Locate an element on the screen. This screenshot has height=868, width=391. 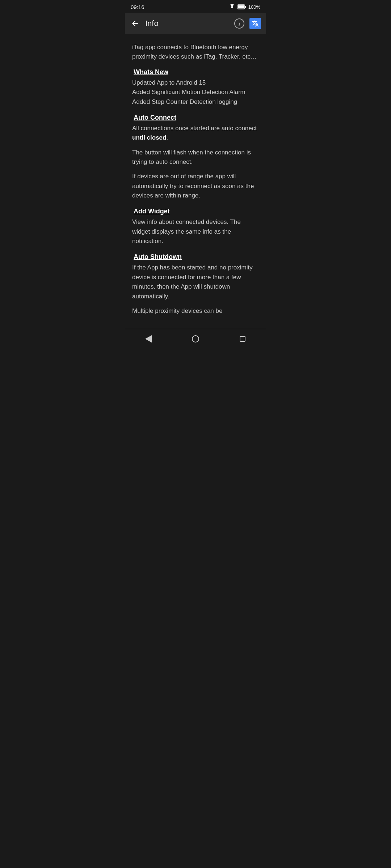
battery-icon is located at coordinates (242, 7).